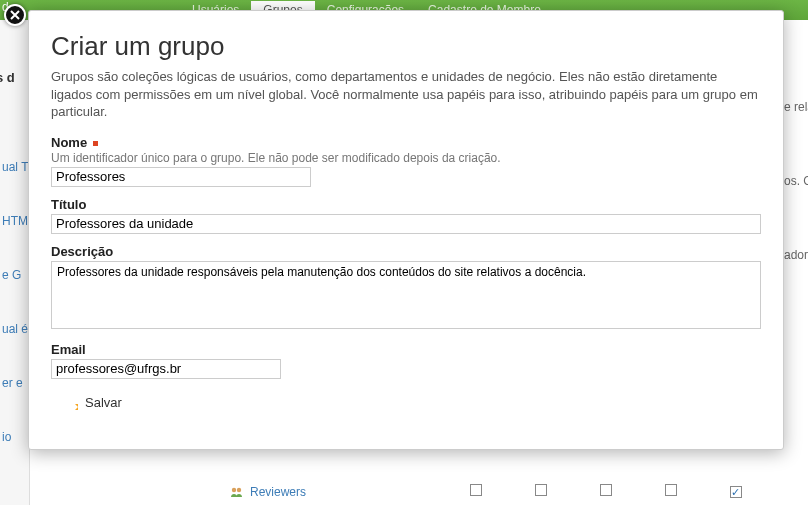  I want to click on email-label: Email, so click(406, 350).